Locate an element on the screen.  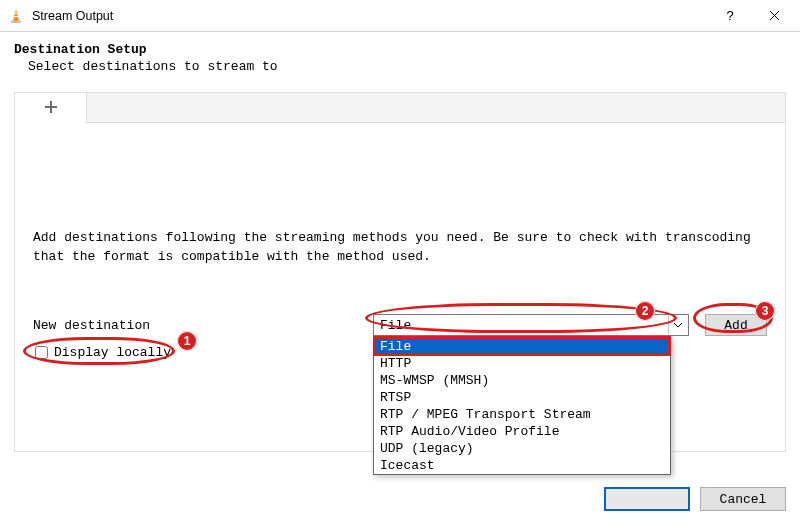
display-locally-checkbox is located at coordinates (42, 352).